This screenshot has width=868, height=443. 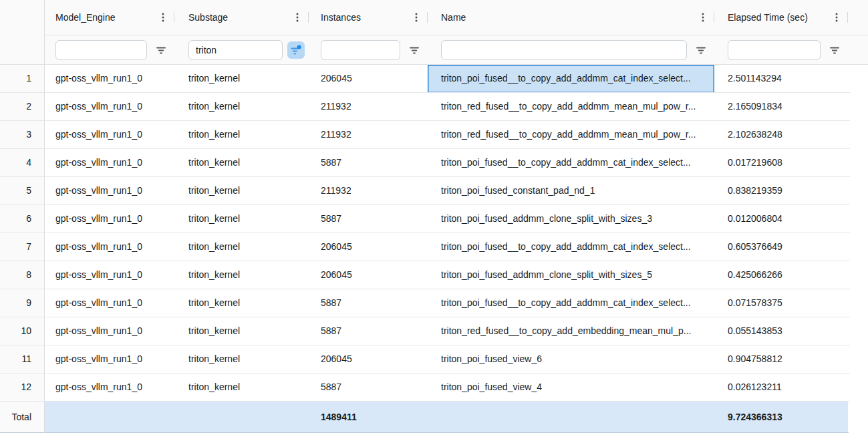 I want to click on column-header-instances: Instances, so click(x=368, y=17).